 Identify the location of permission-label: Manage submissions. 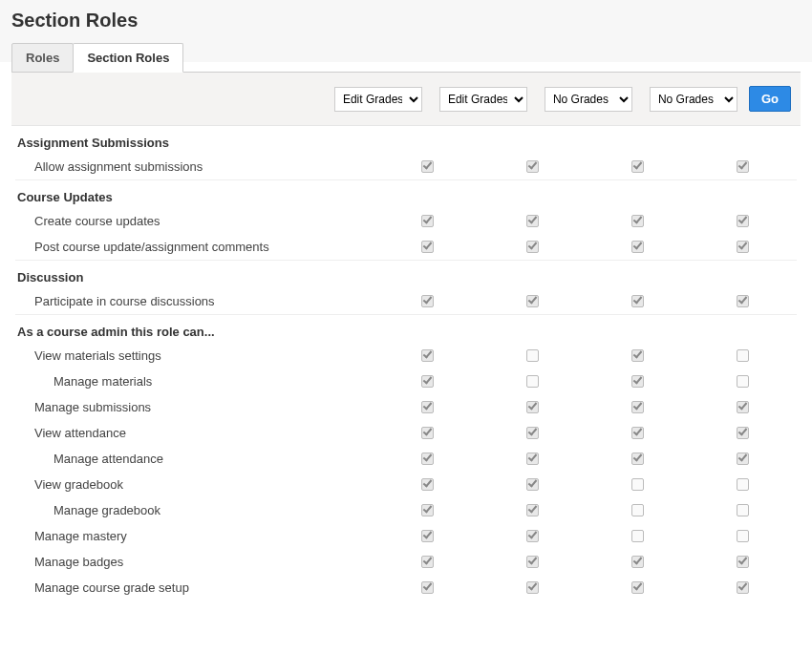
(196, 407).